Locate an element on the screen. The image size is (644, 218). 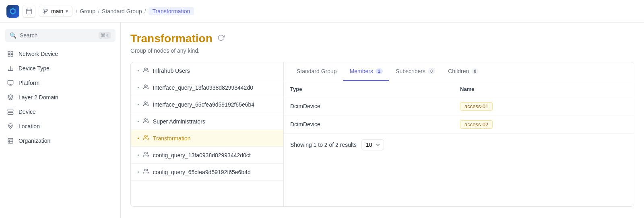
list-item-infrahub-users: ● Infrahub Users is located at coordinates (207, 71).